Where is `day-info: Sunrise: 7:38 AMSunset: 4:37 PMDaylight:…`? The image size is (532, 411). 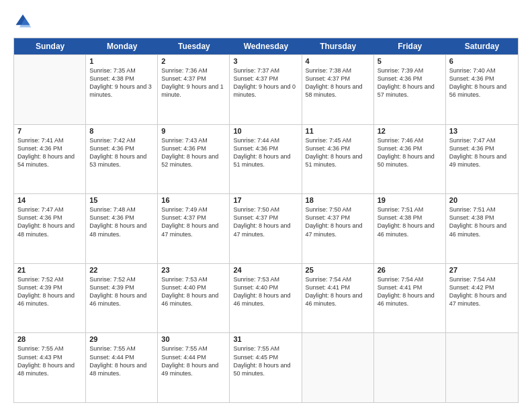
day-info: Sunrise: 7:38 AMSunset: 4:37 PMDaylight:… is located at coordinates (338, 83).